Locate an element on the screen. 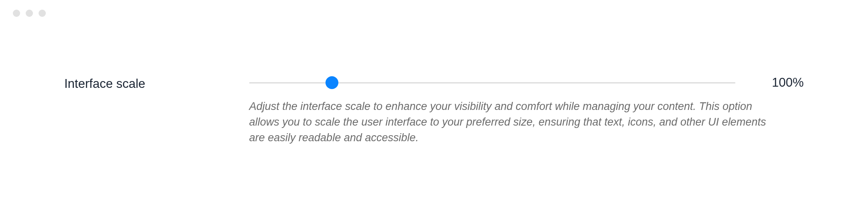 This screenshot has height=201, width=868. slider-value: 100% is located at coordinates (782, 83).